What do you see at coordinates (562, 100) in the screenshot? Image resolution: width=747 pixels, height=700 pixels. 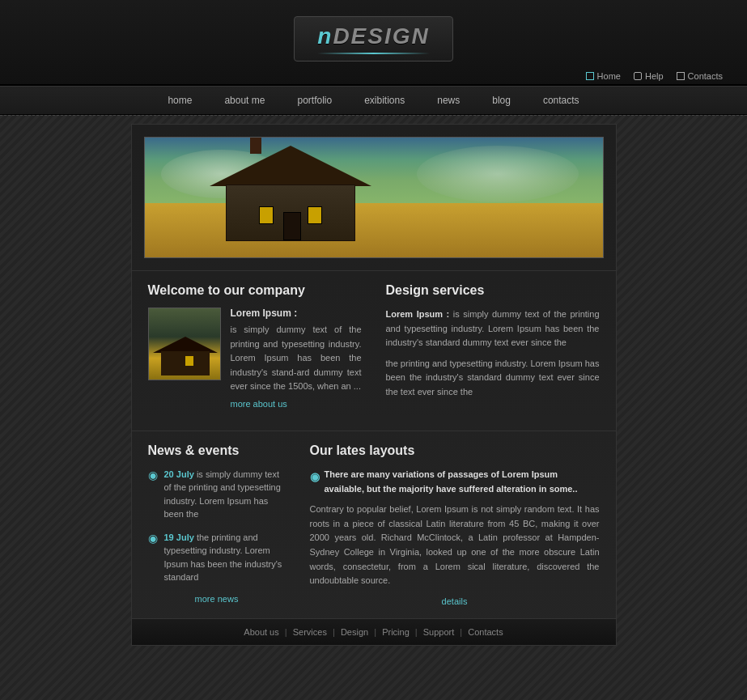 I see `nav-contacts: contacts` at bounding box center [562, 100].